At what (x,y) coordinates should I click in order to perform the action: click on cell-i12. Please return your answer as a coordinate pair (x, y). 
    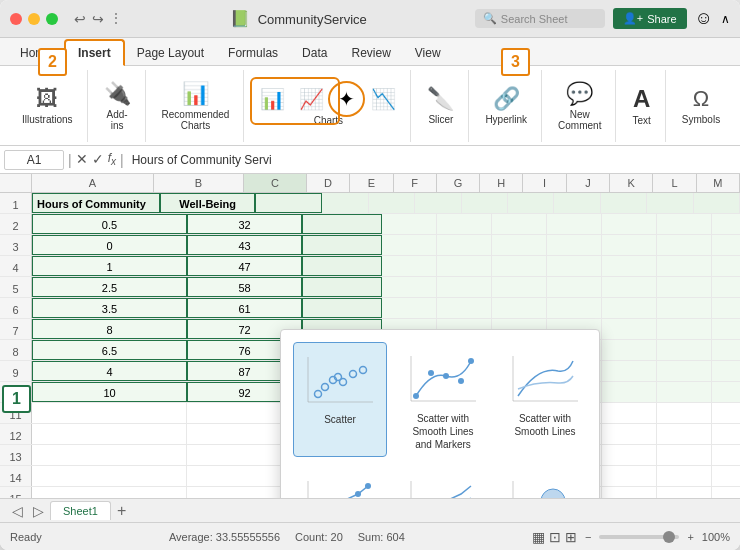
    Looking at the image, I should click on (684, 434).